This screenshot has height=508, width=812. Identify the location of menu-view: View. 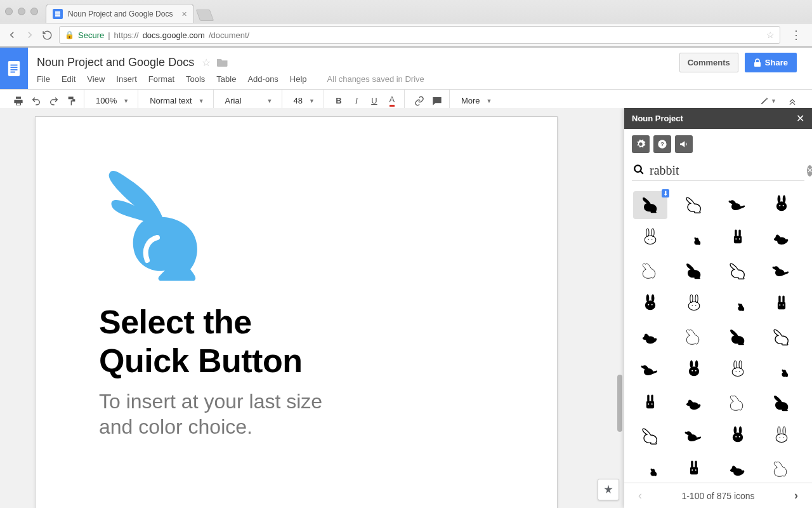
(96, 79).